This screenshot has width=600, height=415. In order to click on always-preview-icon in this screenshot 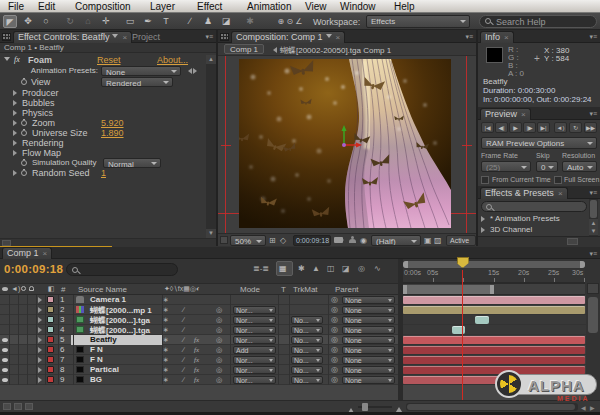, I will do `click(224, 240)`.